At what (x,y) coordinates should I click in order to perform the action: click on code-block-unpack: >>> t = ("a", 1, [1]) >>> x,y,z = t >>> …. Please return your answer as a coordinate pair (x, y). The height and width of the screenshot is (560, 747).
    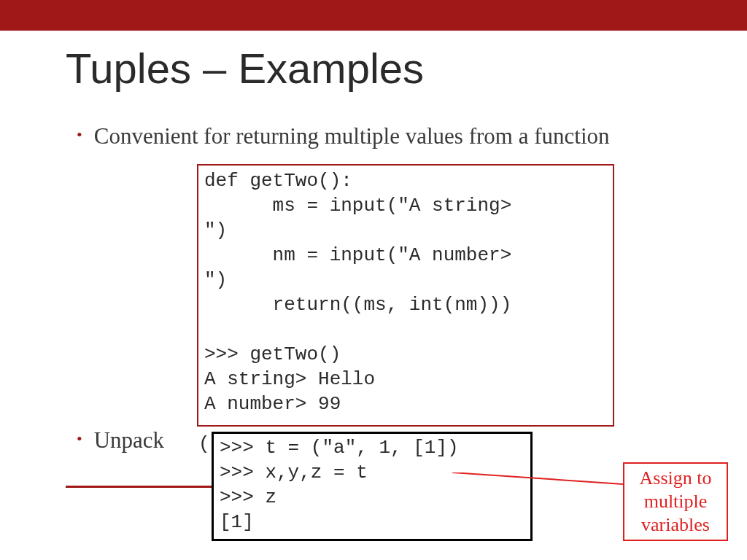
    Looking at the image, I should click on (372, 486).